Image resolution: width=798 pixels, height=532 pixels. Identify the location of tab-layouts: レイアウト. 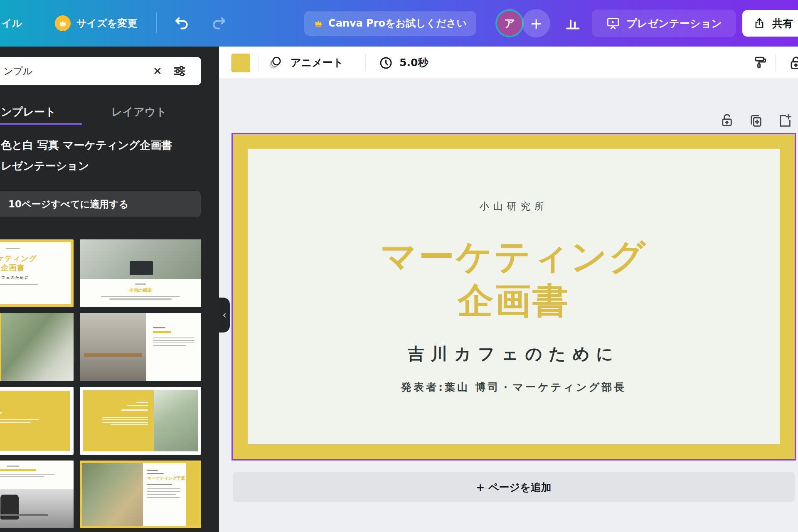
(139, 112).